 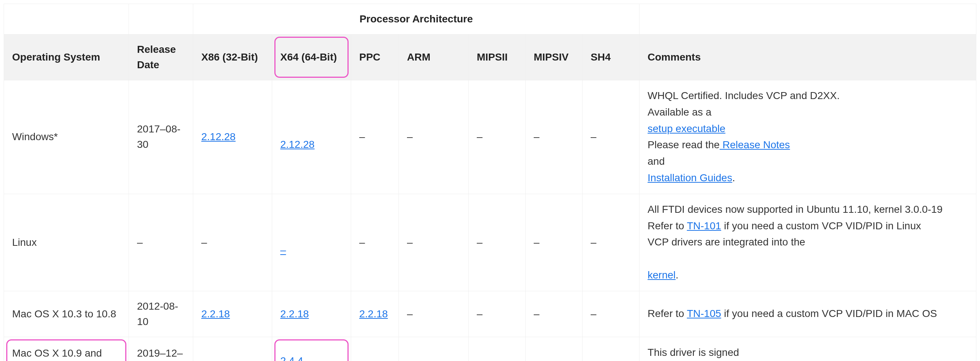 I want to click on cell-os: Linux, so click(x=67, y=242).